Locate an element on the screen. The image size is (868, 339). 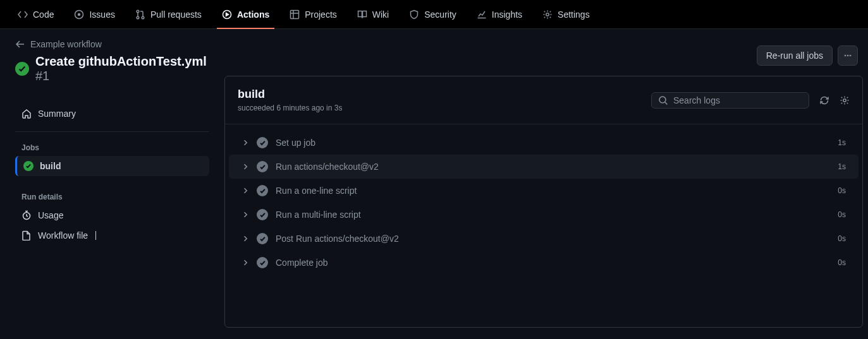
job-panel-title: build is located at coordinates (290, 95).